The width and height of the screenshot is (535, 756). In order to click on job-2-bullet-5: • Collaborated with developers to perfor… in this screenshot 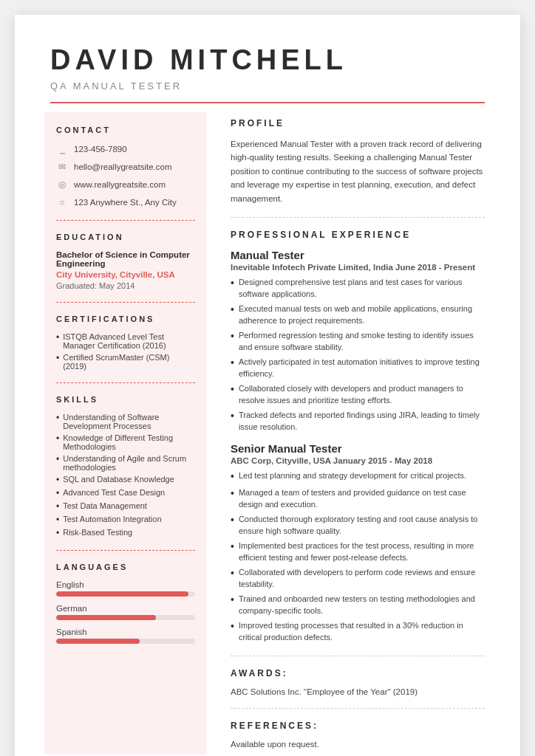, I will do `click(358, 579)`.